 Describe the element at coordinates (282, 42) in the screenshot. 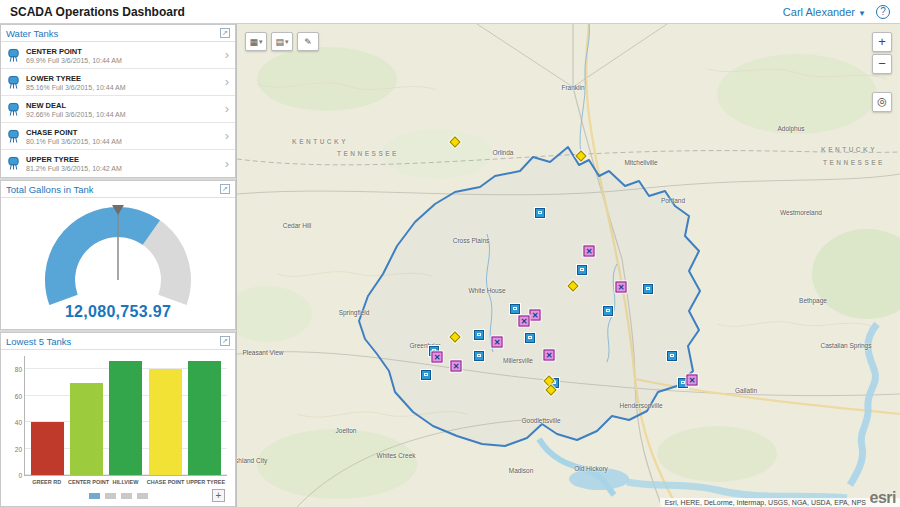

I see `map-toolbar: ▦▾▤▾✎` at that location.